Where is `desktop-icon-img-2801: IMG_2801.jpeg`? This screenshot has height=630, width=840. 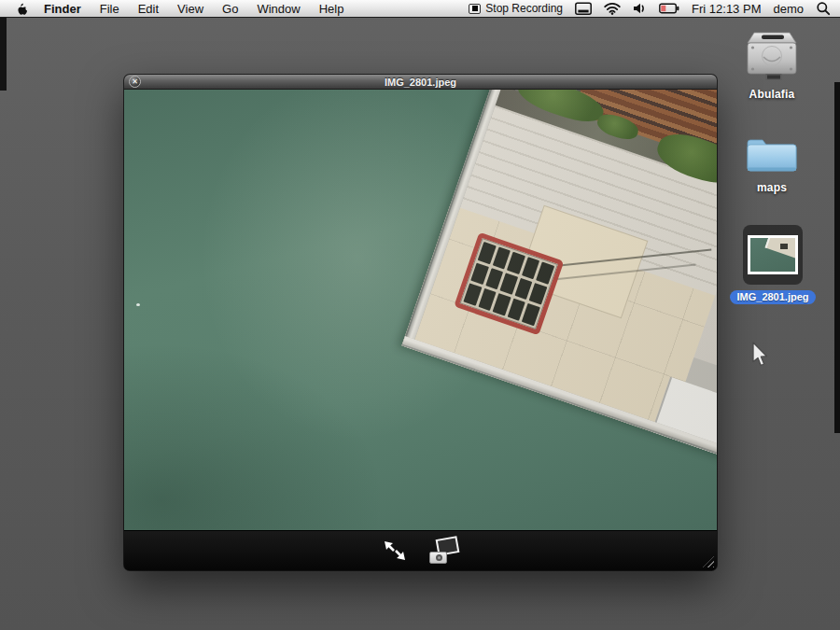 desktop-icon-img-2801: IMG_2801.jpeg is located at coordinates (773, 265).